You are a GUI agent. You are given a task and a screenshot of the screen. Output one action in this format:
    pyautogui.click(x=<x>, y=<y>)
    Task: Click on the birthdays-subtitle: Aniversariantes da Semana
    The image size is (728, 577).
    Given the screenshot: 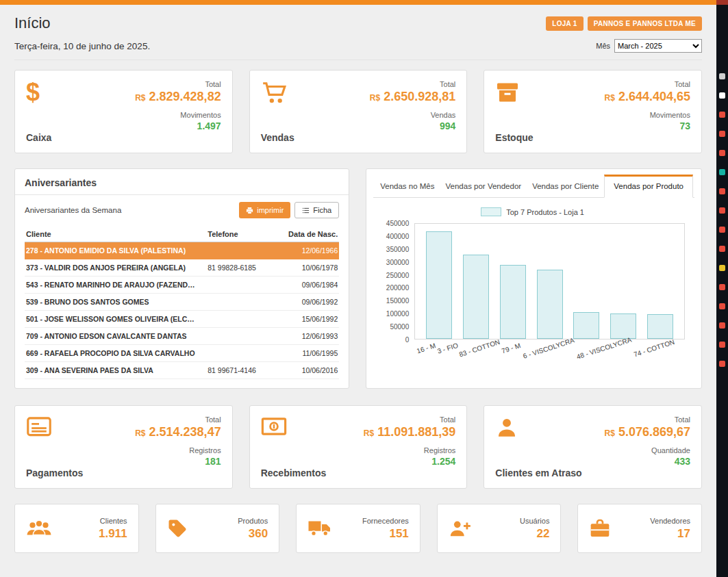 What is the action you would take?
    pyautogui.click(x=73, y=210)
    